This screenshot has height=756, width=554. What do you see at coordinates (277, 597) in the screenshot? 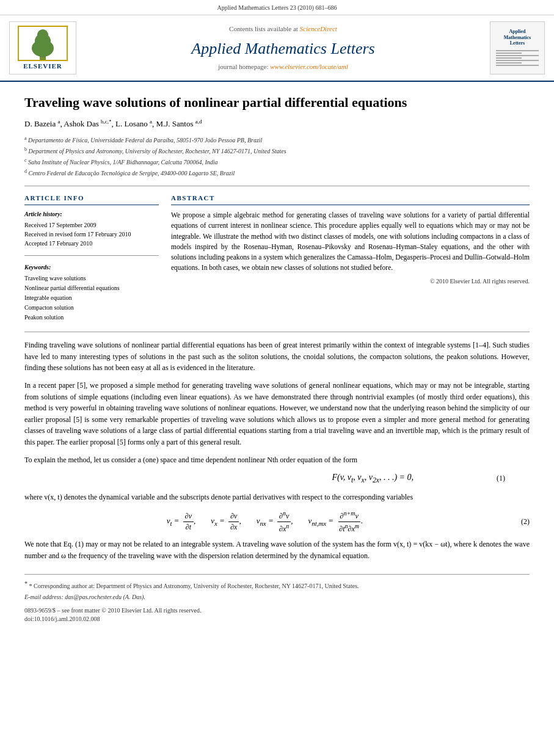
I see `footnote-email: E-mail address: das@pas.rochester.edu (A…` at bounding box center [277, 597].